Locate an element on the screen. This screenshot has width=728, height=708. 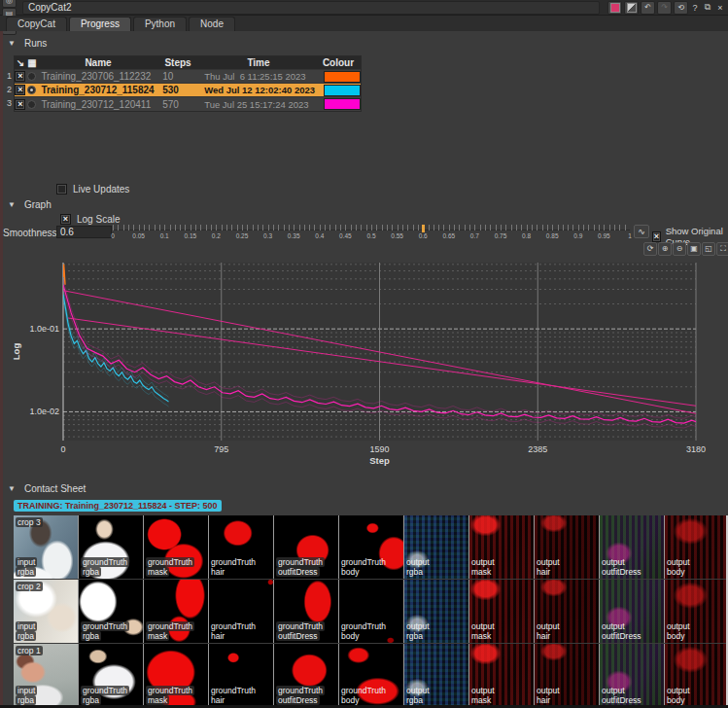
runs-table: ↘▦NameStepsTimeColour×Training_230706_11… is located at coordinates (188, 84).